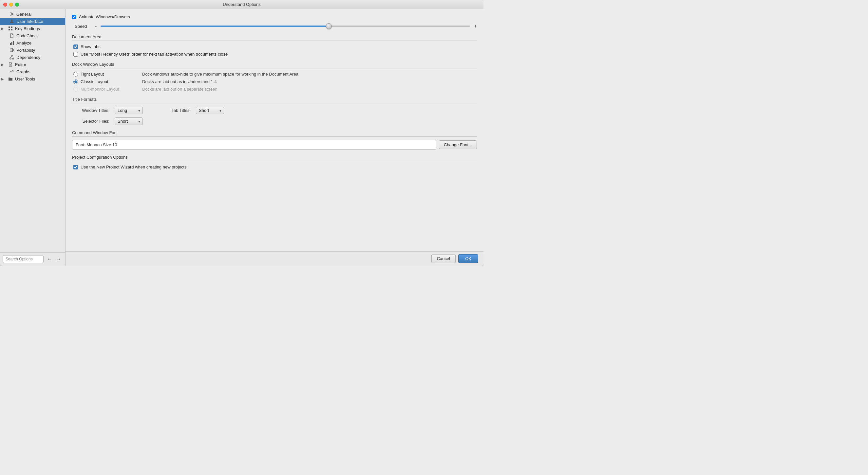  I want to click on grid-icon, so click(10, 28).